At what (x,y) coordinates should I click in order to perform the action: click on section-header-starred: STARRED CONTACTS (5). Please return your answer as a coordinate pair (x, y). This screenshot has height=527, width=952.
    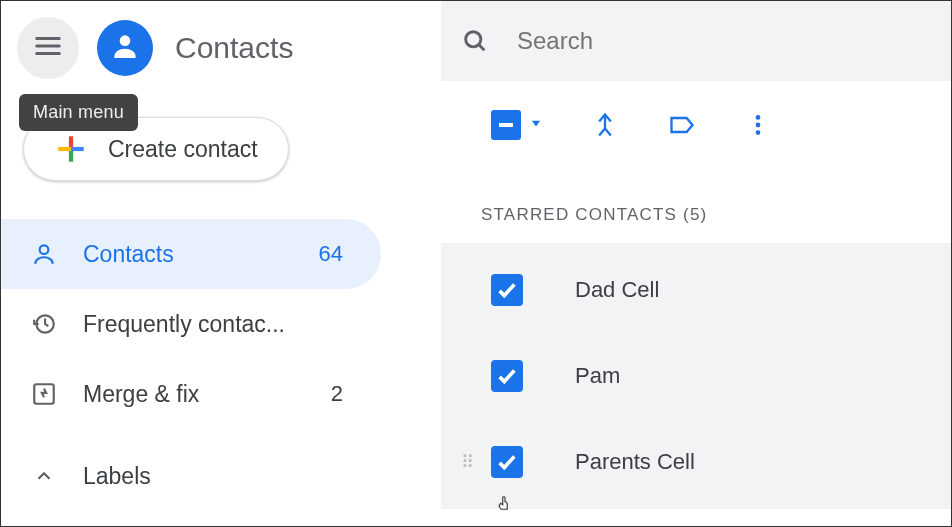
    Looking at the image, I should click on (696, 206).